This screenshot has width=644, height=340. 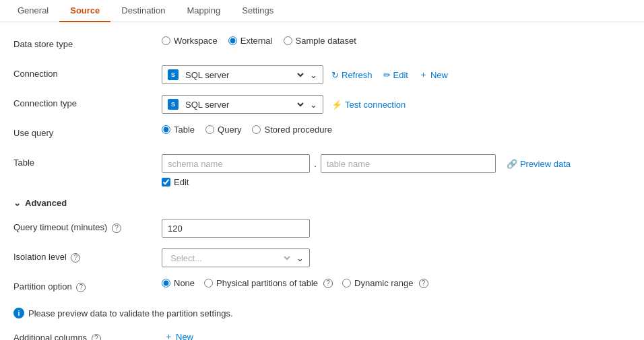 I want to click on preview-data-label: Preview data, so click(x=546, y=164).